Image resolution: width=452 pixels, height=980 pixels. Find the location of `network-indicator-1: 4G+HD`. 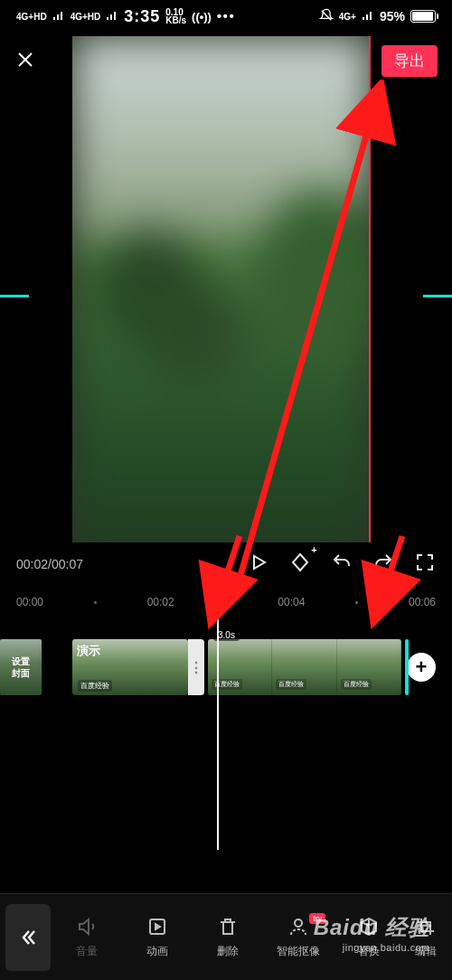

network-indicator-1: 4G+HD is located at coordinates (32, 16).